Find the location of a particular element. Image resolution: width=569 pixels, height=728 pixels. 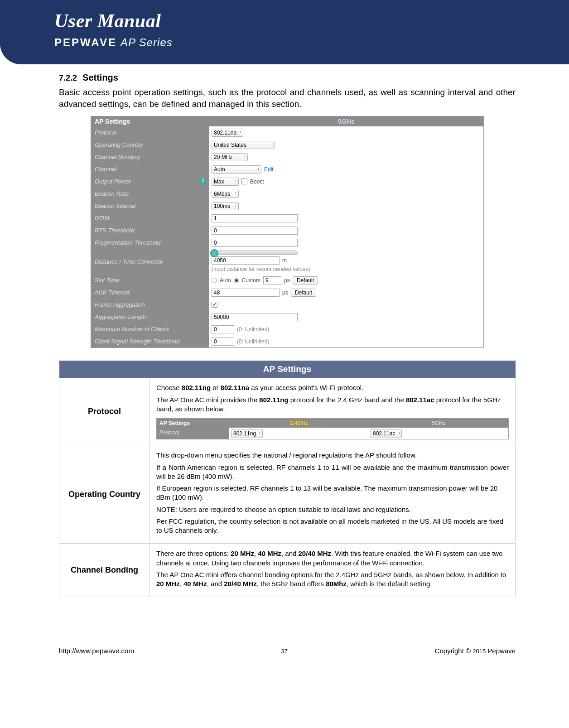

protocol-value: Choose 802.11ng or 802.11na as your acce… is located at coordinates (333, 411).